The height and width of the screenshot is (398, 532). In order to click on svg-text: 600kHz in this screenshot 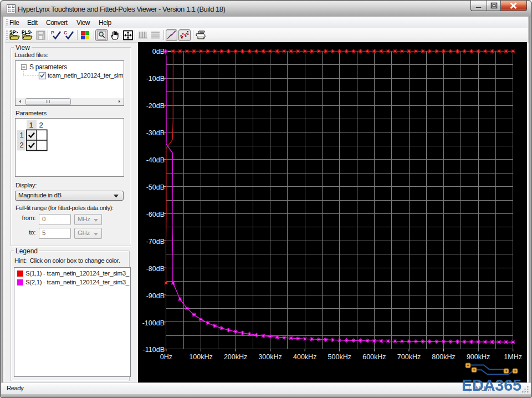, I will do `click(374, 357)`.